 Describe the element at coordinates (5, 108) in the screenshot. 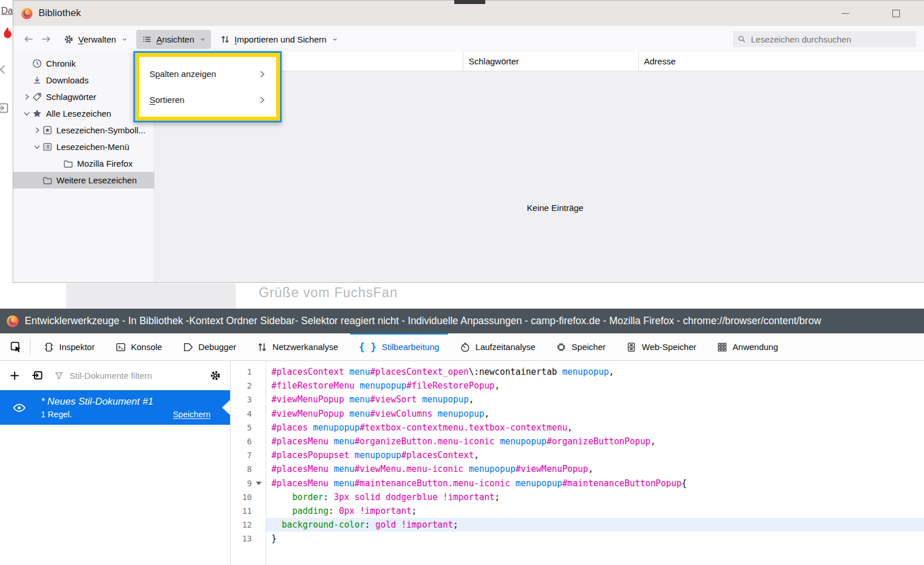

I see `background-import-icon` at that location.